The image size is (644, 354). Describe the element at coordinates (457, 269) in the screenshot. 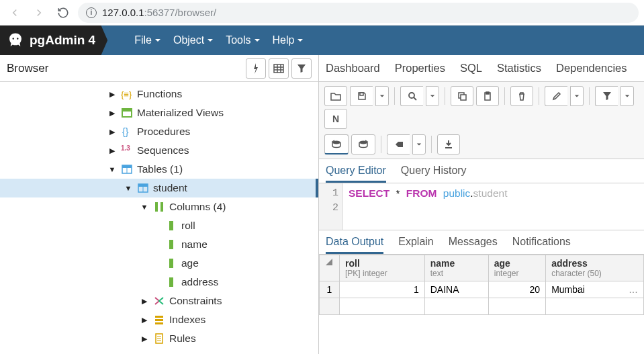

I see `col-header-name: nametext` at that location.